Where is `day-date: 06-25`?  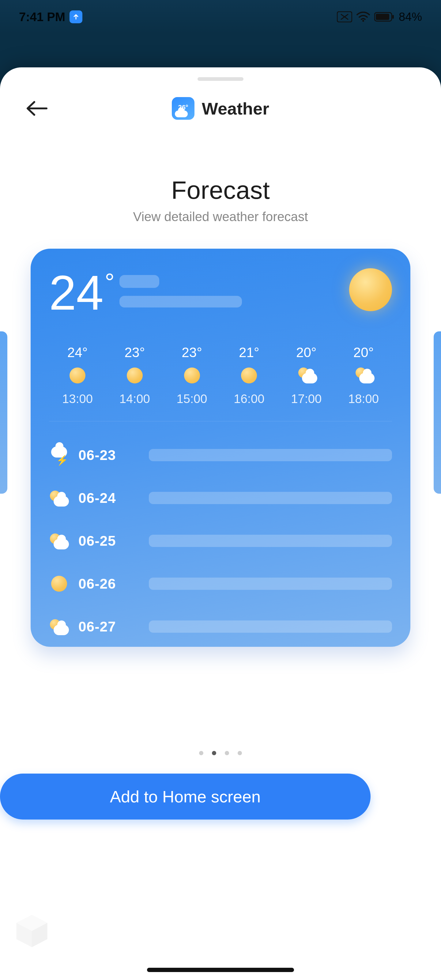
day-date: 06-25 is located at coordinates (109, 541).